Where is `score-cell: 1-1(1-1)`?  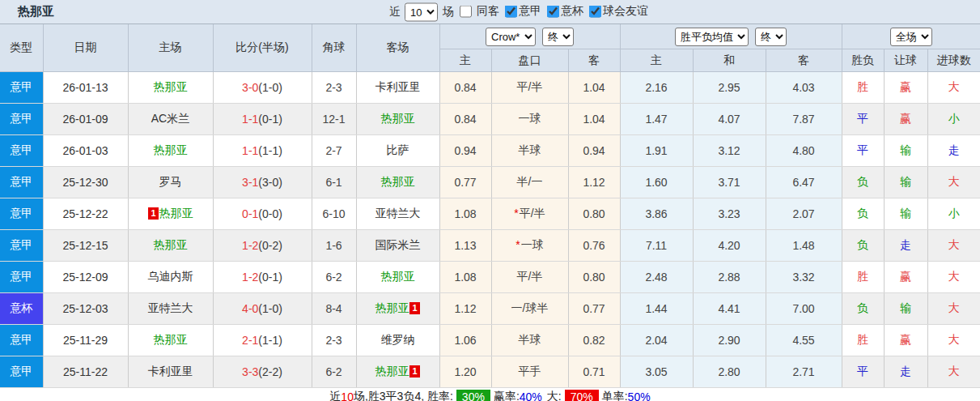
score-cell: 1-1(1-1) is located at coordinates (262, 151).